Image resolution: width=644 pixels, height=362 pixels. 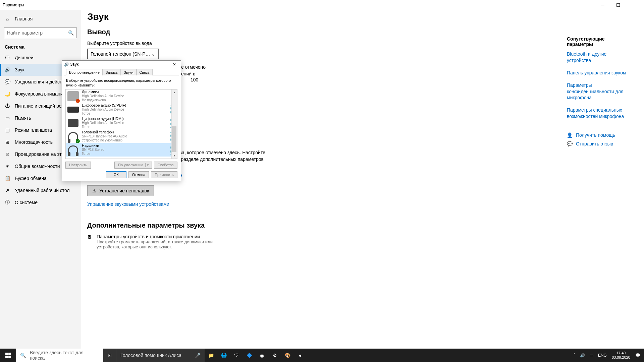 What do you see at coordinates (7, 142) in the screenshot?
I see `multi-icon: ⊞` at bounding box center [7, 142].